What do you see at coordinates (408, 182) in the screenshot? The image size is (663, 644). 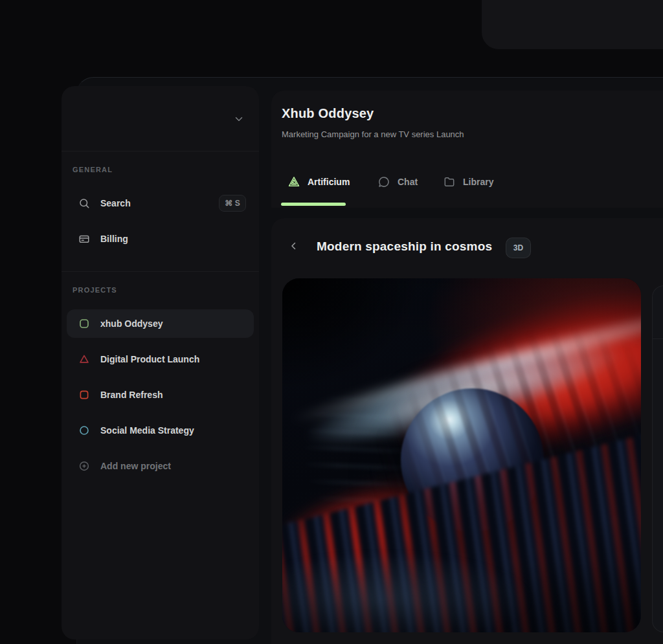 I see `tab-label: Chat` at bounding box center [408, 182].